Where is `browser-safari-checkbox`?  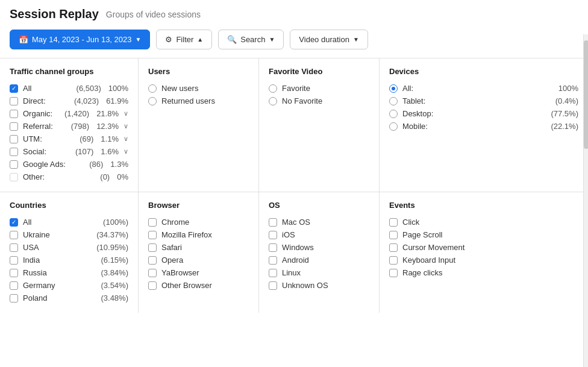
browser-safari-checkbox is located at coordinates (152, 248).